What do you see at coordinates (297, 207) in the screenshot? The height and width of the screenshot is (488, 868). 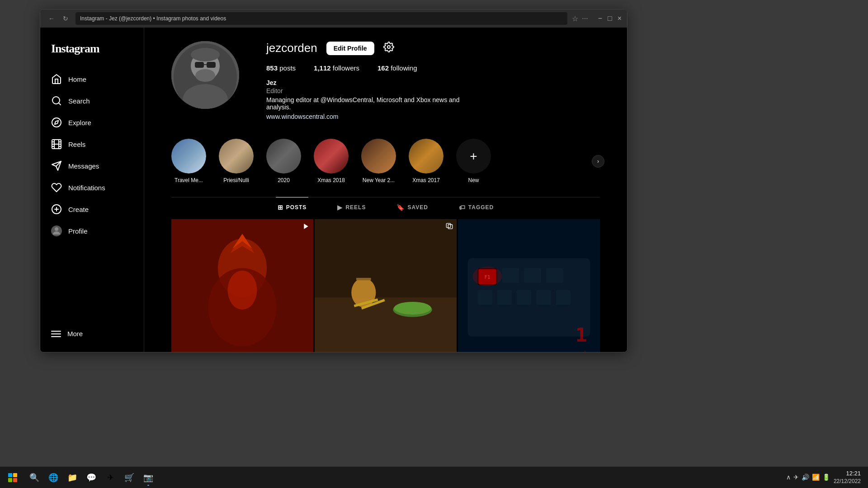 I see `tab-posts-label: POSTS` at bounding box center [297, 207].